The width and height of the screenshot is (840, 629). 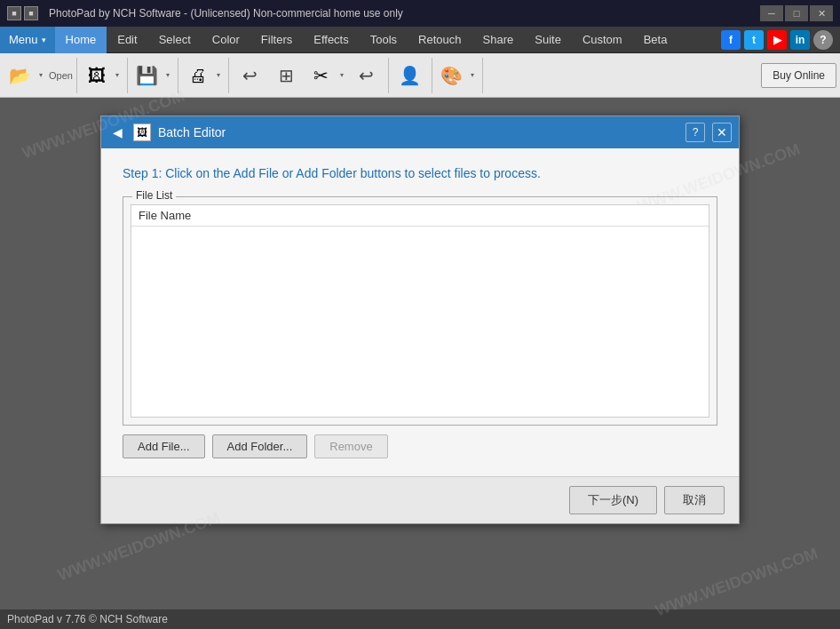 What do you see at coordinates (602, 40) in the screenshot?
I see `tab-custom: Custom` at bounding box center [602, 40].